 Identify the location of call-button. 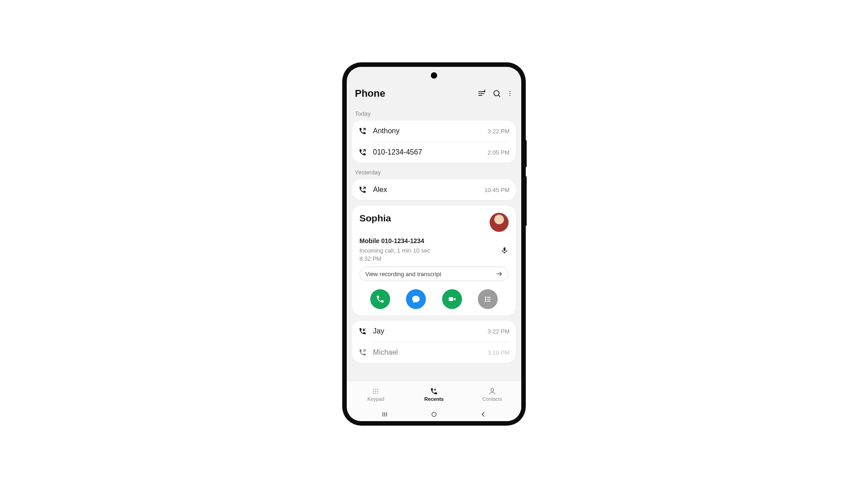
(380, 299).